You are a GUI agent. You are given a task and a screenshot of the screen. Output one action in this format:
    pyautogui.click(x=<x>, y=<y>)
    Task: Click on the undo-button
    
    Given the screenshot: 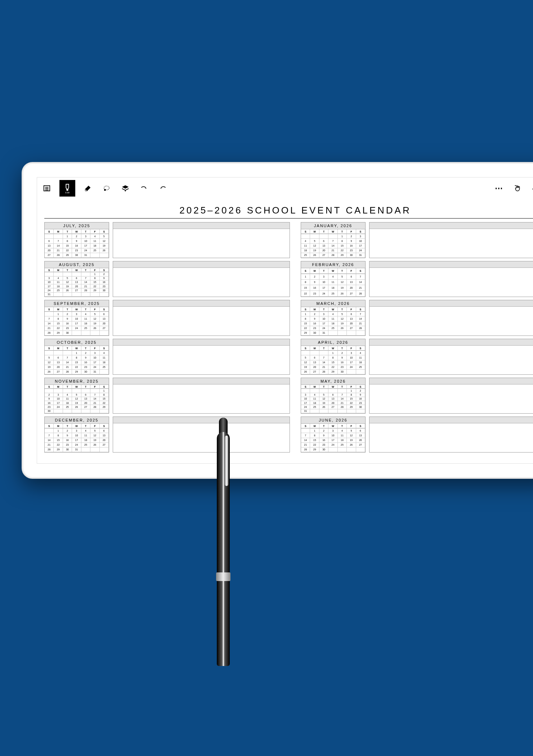 What is the action you would take?
    pyautogui.click(x=144, y=188)
    